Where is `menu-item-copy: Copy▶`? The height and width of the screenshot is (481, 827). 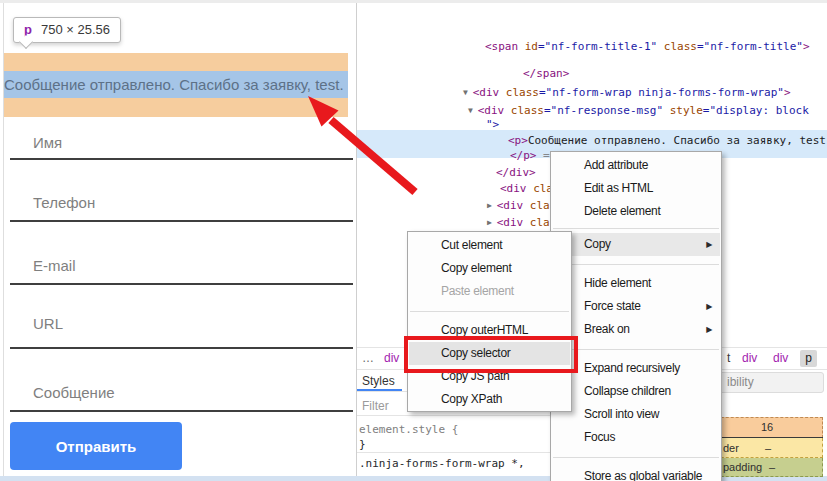 menu-item-copy: Copy▶ is located at coordinates (636, 244).